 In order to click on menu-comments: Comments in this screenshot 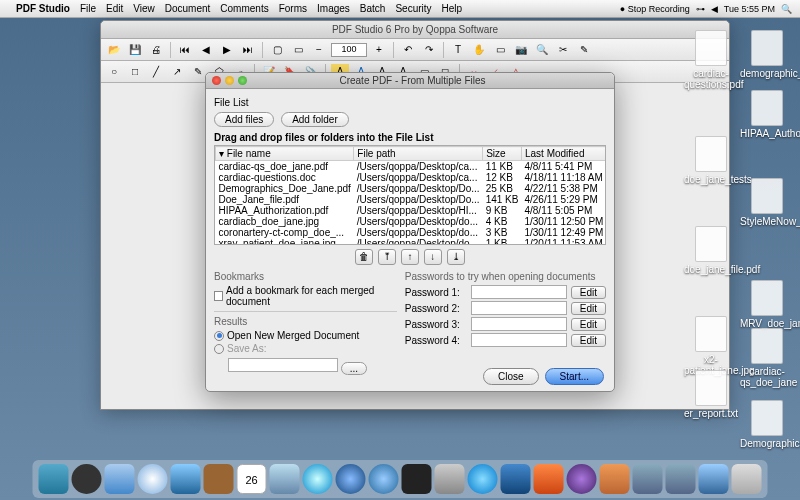, I will do `click(244, 8)`.